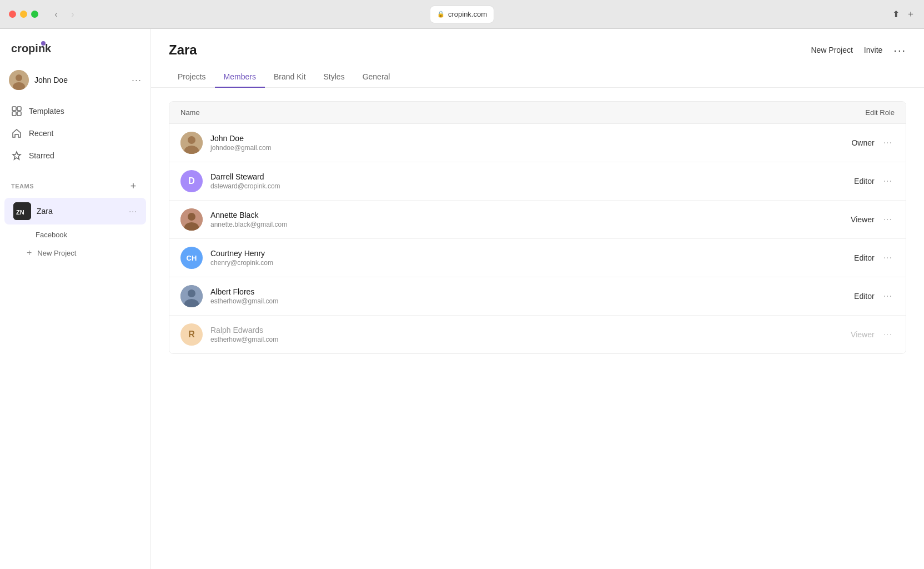  Describe the element at coordinates (462, 14) in the screenshot. I see `address-bar: 🔒 cropink.com` at that location.